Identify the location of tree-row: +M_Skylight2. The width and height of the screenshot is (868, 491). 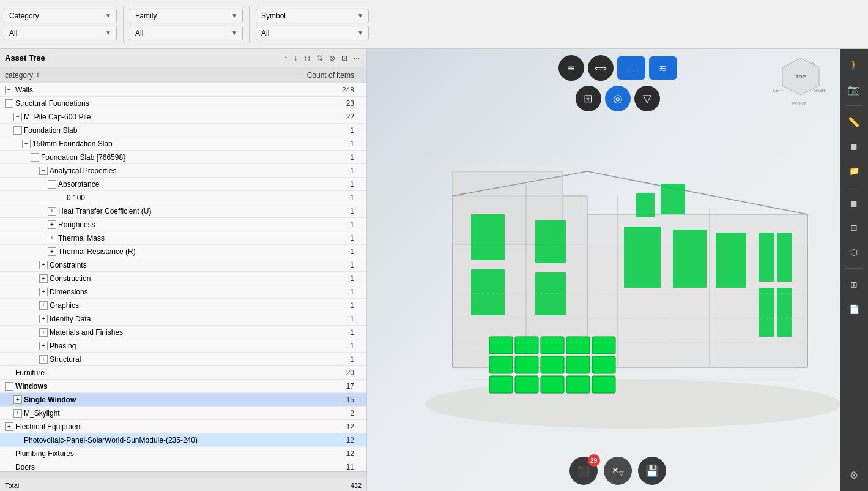
(184, 413).